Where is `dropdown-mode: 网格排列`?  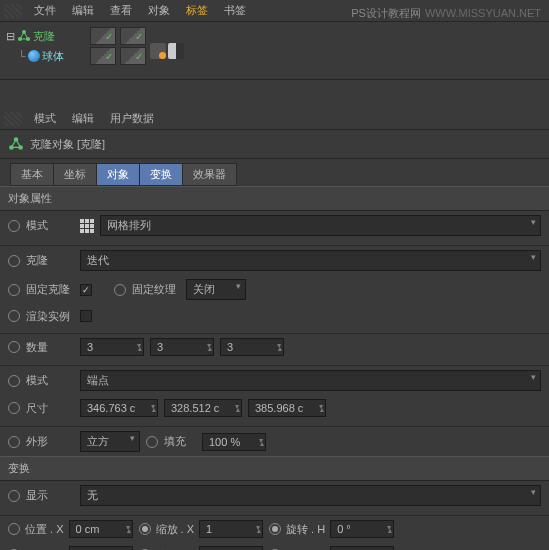 dropdown-mode: 网格排列 is located at coordinates (320, 226).